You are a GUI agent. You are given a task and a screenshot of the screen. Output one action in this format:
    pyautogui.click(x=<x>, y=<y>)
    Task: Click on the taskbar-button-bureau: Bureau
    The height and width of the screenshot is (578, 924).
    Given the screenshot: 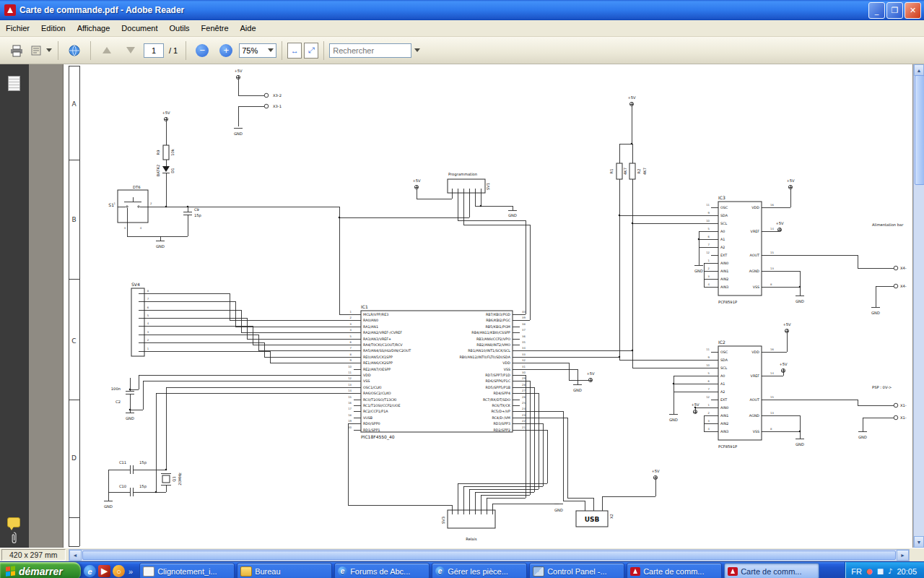 What is the action you would take?
    pyautogui.click(x=284, y=571)
    